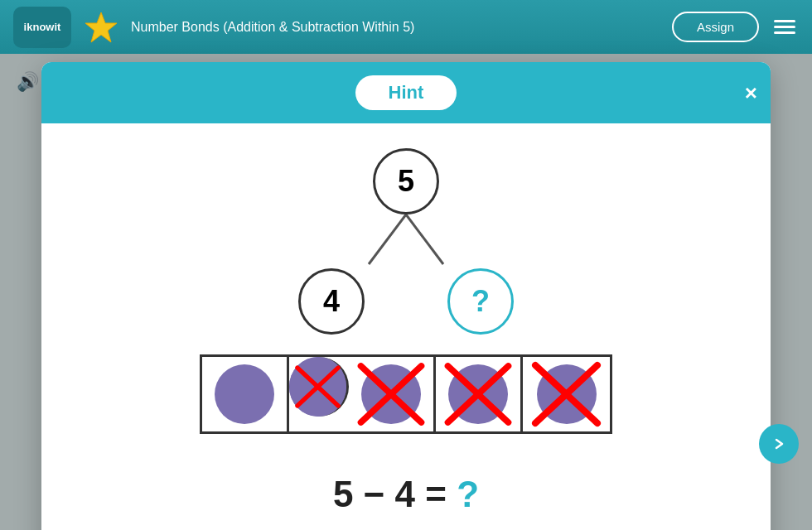 Image resolution: width=812 pixels, height=530 pixels. I want to click on bond-left-circle: 4, so click(331, 301).